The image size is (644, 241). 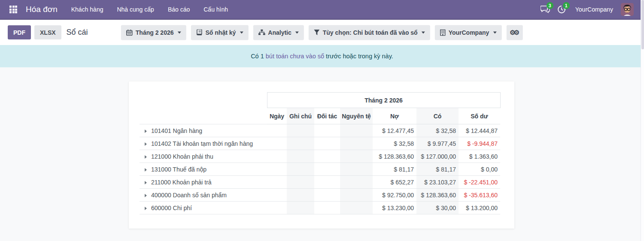 I want to click on account-cell: 600000 Chi phí, so click(x=204, y=208).